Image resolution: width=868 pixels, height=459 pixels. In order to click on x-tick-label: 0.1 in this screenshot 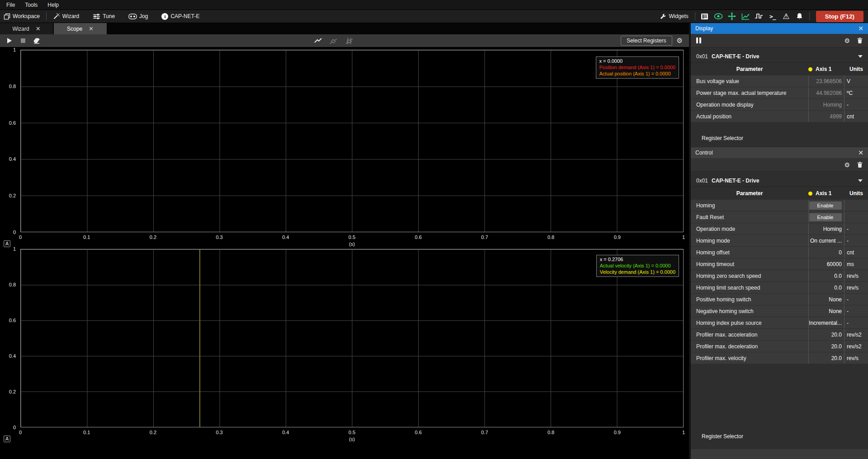, I will do `click(87, 237)`.